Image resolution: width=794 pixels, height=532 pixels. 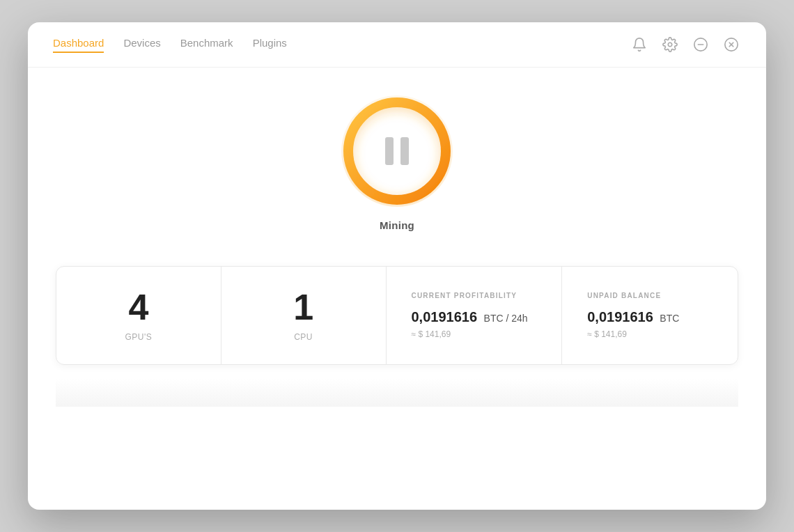 What do you see at coordinates (397, 226) in the screenshot?
I see `mining-label: Mining` at bounding box center [397, 226].